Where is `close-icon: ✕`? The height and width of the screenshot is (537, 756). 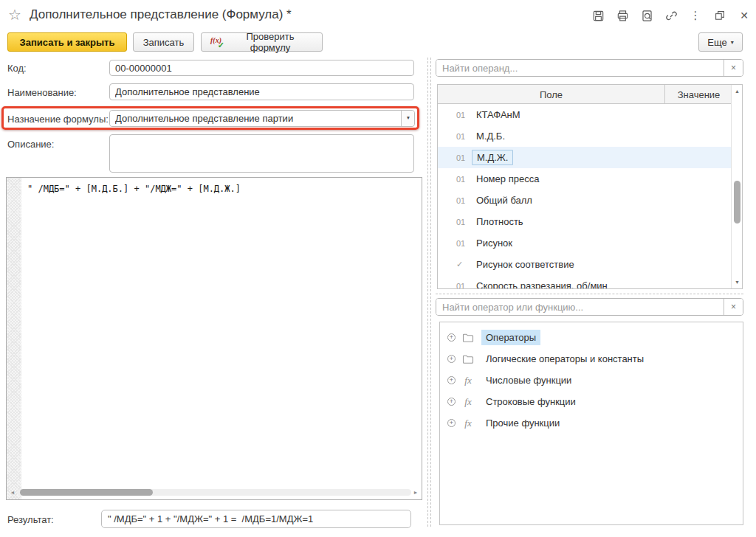 close-icon: ✕ is located at coordinates (744, 15).